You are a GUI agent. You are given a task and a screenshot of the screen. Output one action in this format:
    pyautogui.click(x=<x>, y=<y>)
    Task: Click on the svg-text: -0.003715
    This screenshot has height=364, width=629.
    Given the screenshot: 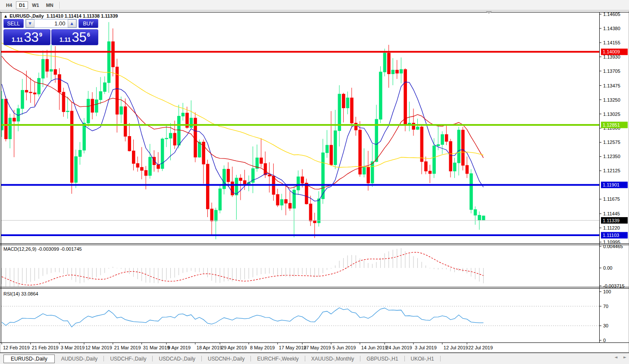 What is the action you would take?
    pyautogui.click(x=614, y=286)
    